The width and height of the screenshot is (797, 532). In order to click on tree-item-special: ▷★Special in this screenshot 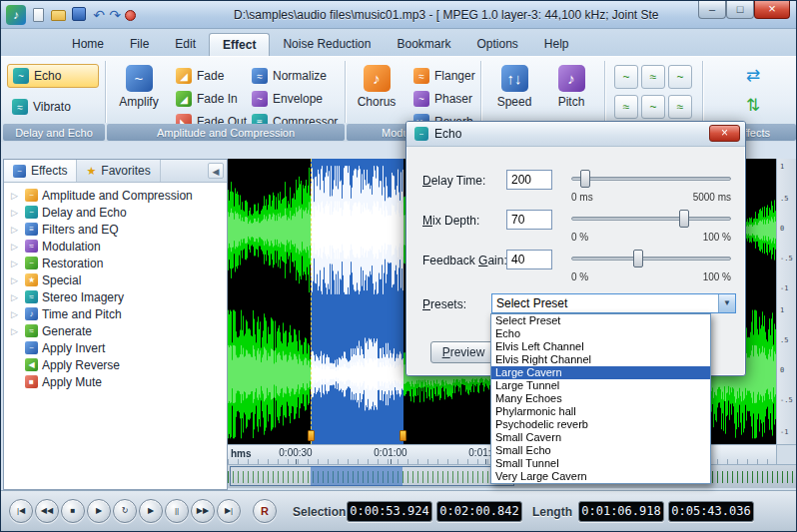, I will do `click(116, 279)`.